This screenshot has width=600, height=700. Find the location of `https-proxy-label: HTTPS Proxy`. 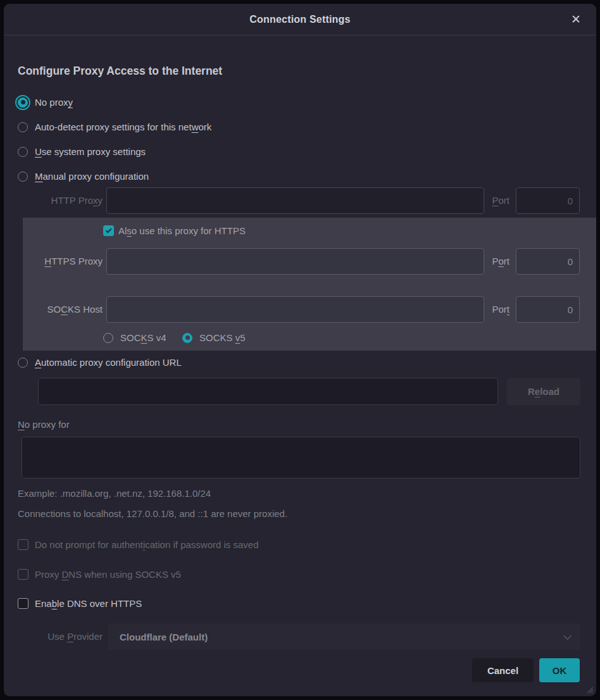

https-proxy-label: HTTPS Proxy is located at coordinates (63, 261).